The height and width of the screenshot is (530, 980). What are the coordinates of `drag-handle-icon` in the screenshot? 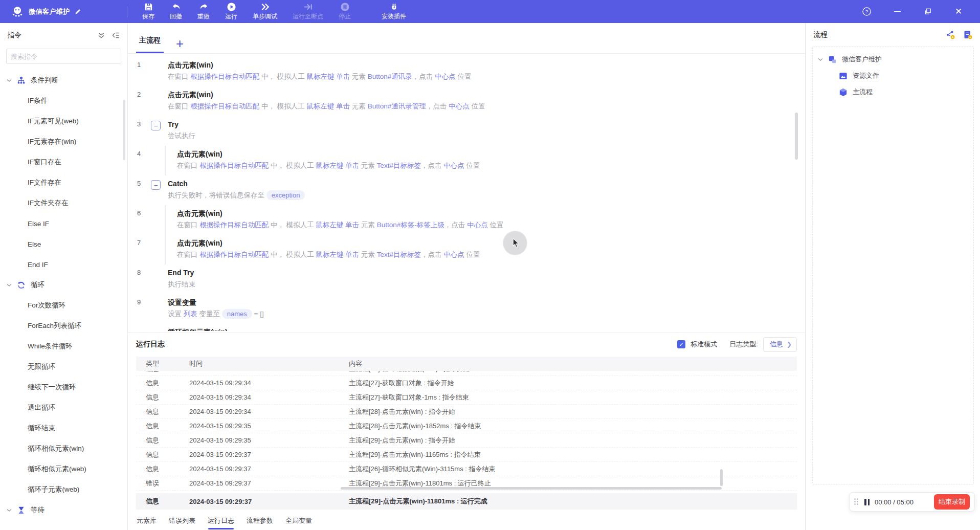 It's located at (857, 502).